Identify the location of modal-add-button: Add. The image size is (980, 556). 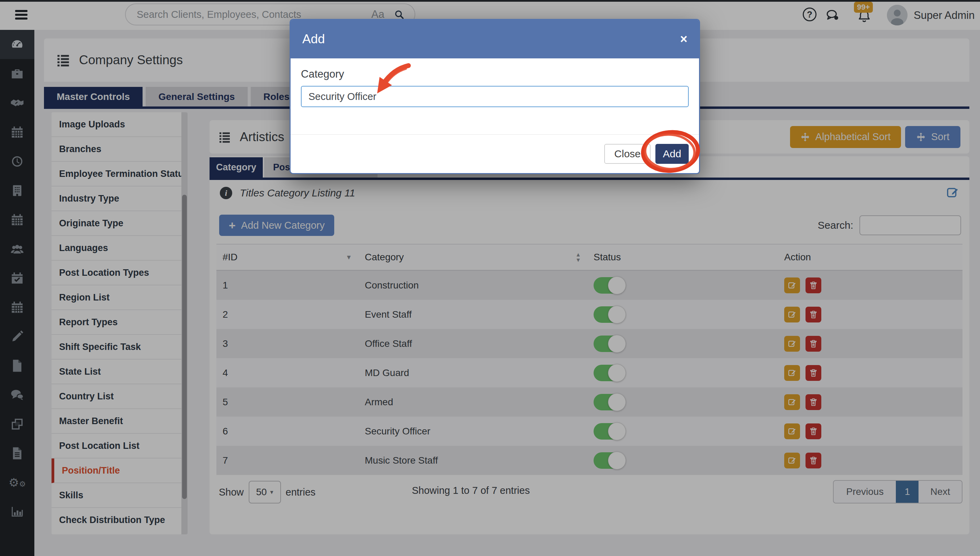
(672, 154).